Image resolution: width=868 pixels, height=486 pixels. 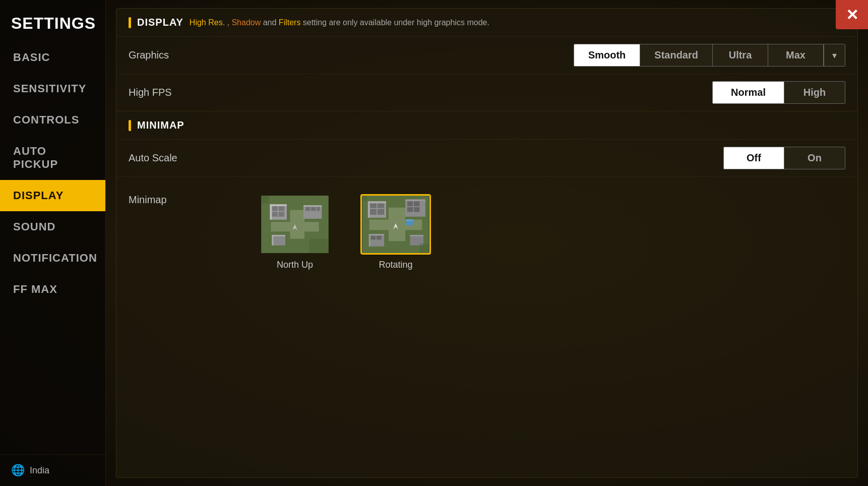 What do you see at coordinates (676, 55) in the screenshot?
I see `graphics-standard-btn: Standard` at bounding box center [676, 55].